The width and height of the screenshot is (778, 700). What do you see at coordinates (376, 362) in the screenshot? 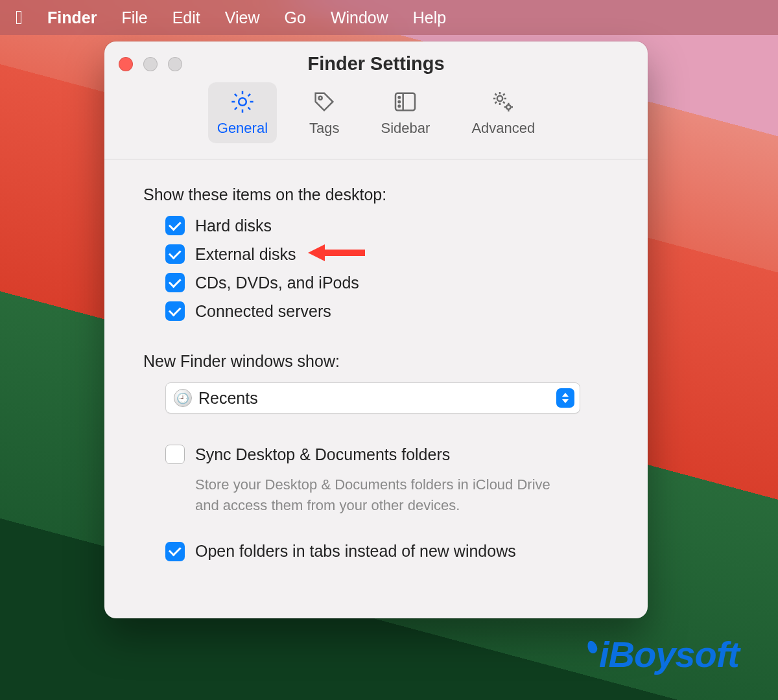
I see `new-window-label: New Finder windows show:` at bounding box center [376, 362].